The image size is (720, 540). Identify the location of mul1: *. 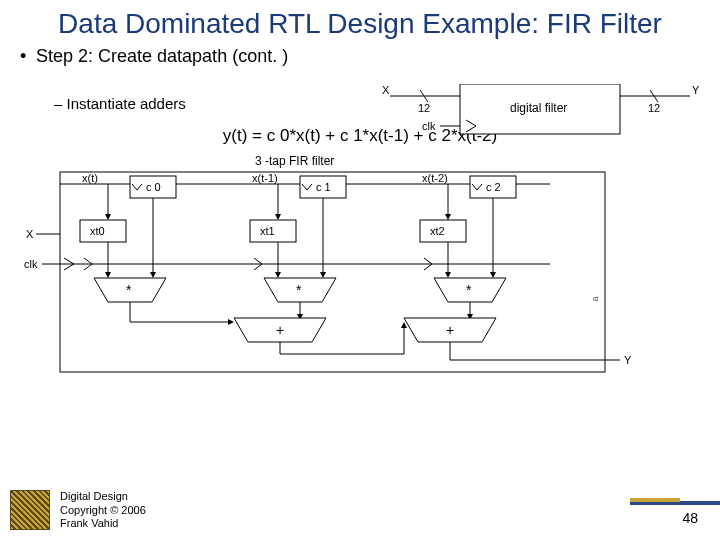
(299, 290).